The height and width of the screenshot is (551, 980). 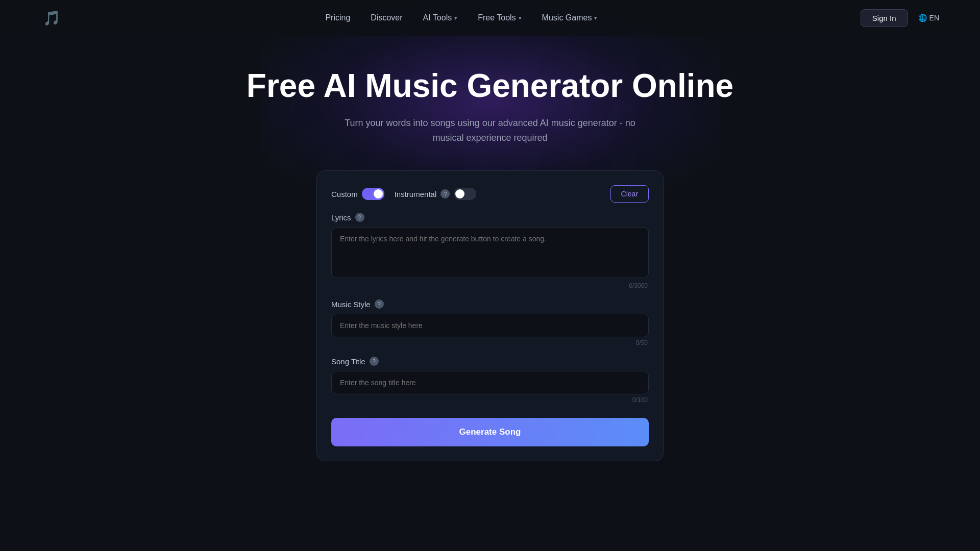 What do you see at coordinates (373, 194) in the screenshot?
I see `custom-toggle` at bounding box center [373, 194].